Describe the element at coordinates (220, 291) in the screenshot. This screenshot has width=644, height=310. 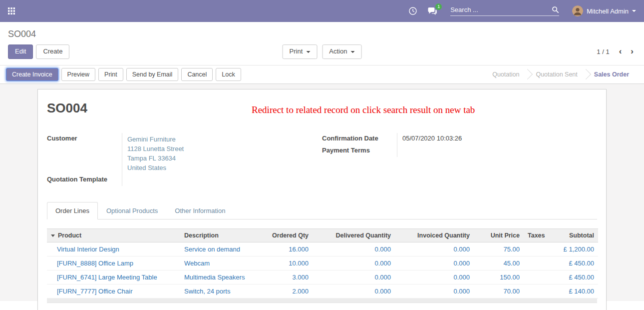
I see `cell-description: Switch, 24 ports` at that location.